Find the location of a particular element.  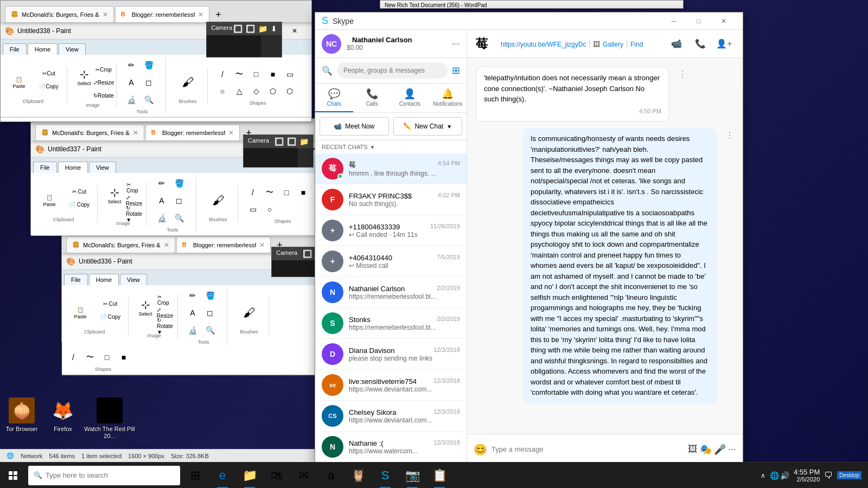

message-input is located at coordinates (588, 450).